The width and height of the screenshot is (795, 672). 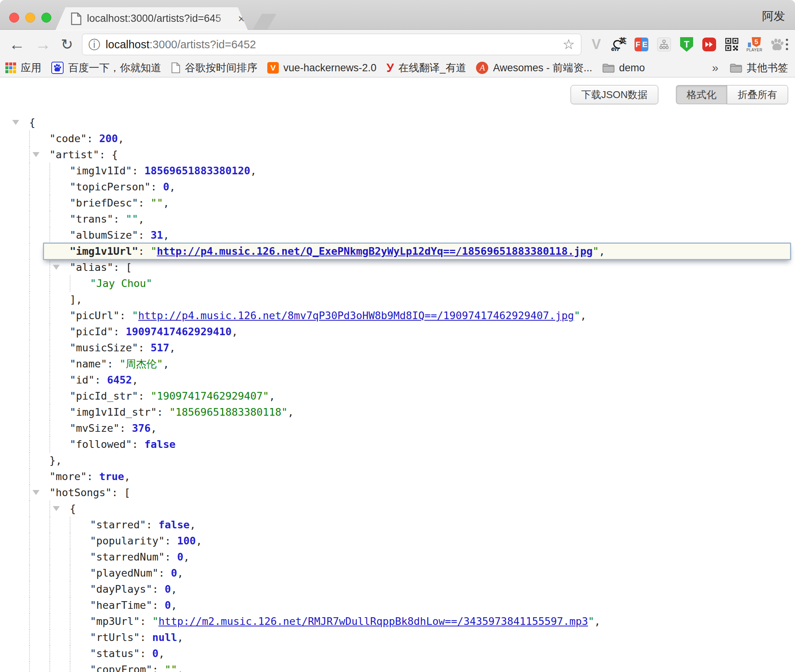 What do you see at coordinates (373, 621) in the screenshot?
I see `json-url-link: http://m2.music.126.net/RMJR7wDullRqppBk…` at bounding box center [373, 621].